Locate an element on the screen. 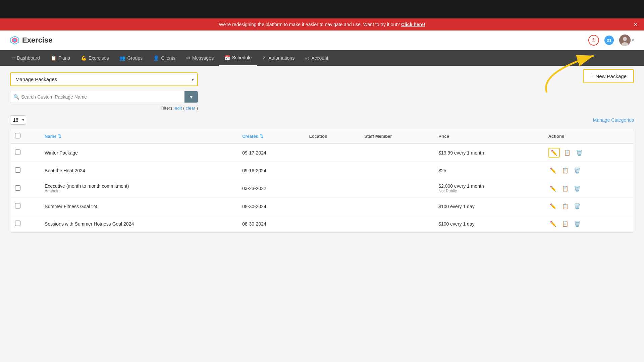 This screenshot has width=644, height=362. search-input-wrap: 🔍 is located at coordinates (97, 97).